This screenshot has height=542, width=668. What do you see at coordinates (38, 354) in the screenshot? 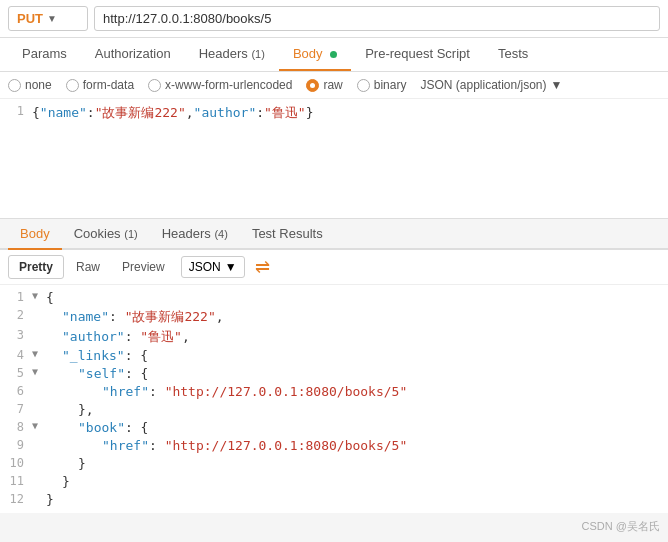
I see `collapse-icon-4: ▼` at bounding box center [38, 354].